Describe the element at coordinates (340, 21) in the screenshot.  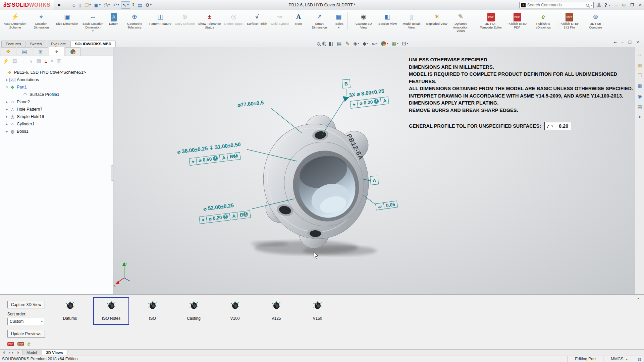
I see `tables-button: ▦ Tables ▾` at that location.